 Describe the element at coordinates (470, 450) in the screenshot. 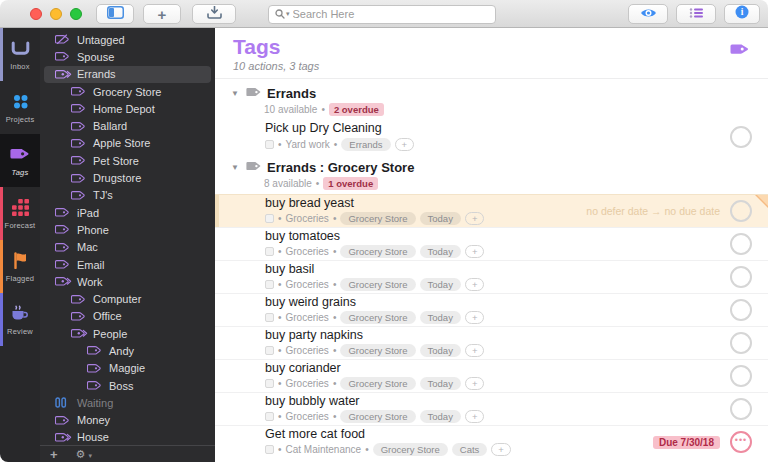

I see `tag-pill: Cats` at that location.